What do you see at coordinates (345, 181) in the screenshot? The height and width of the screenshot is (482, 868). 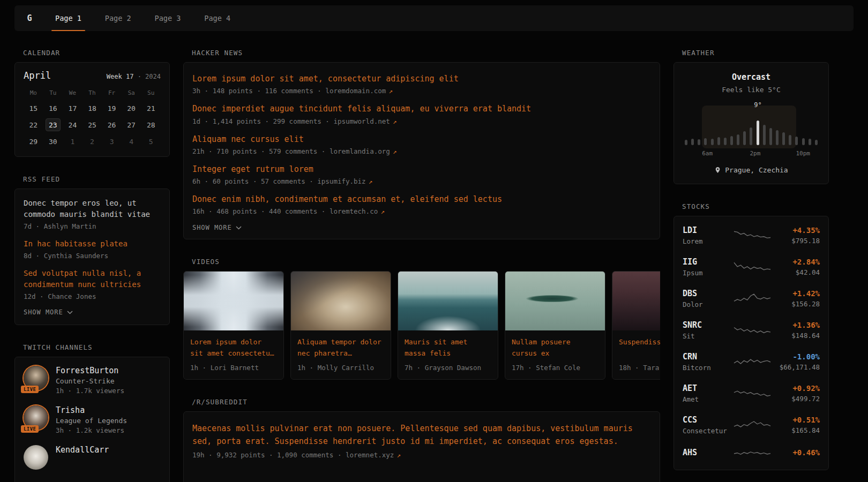 I see `hn-domain-link: ipsumify.biz↗` at bounding box center [345, 181].